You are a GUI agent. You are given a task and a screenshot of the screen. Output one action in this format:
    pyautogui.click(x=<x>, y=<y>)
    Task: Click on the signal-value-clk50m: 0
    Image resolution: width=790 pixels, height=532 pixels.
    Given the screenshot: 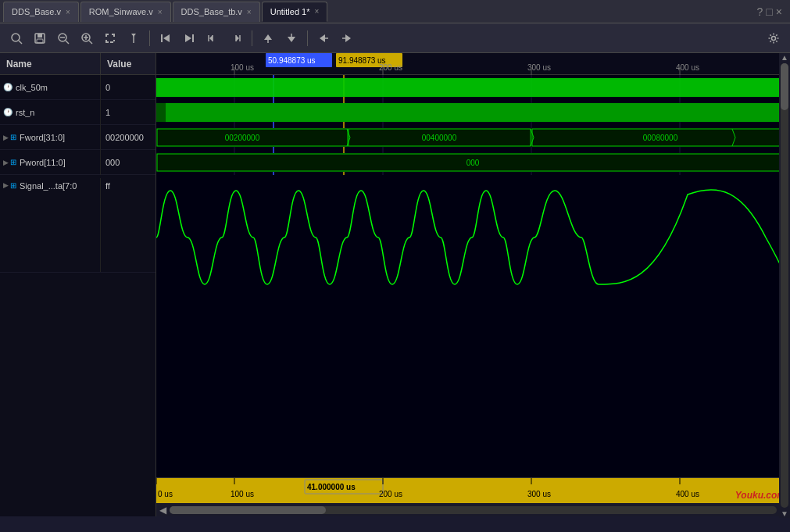 What is the action you would take?
    pyautogui.click(x=128, y=87)
    